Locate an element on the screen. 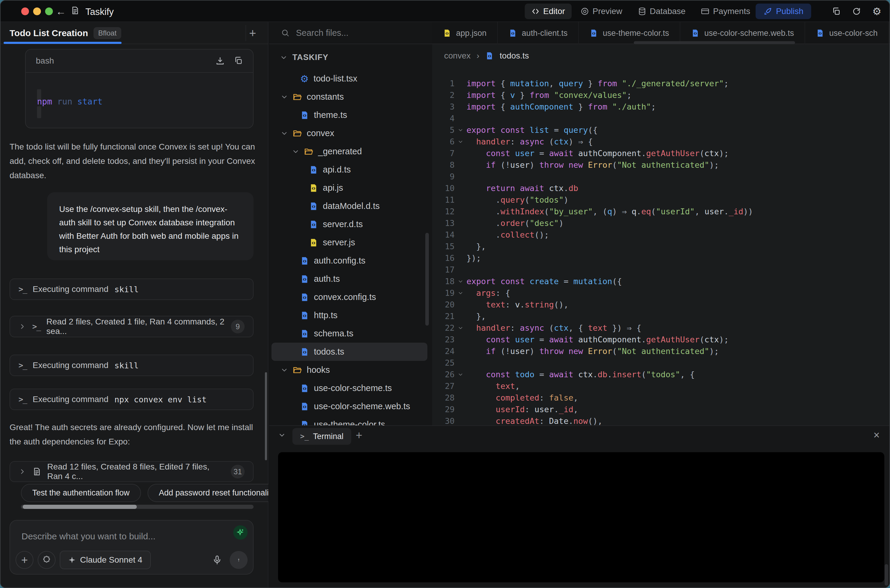 The height and width of the screenshot is (588, 890). tree-item-schema.ts: schema.ts is located at coordinates (350, 334).